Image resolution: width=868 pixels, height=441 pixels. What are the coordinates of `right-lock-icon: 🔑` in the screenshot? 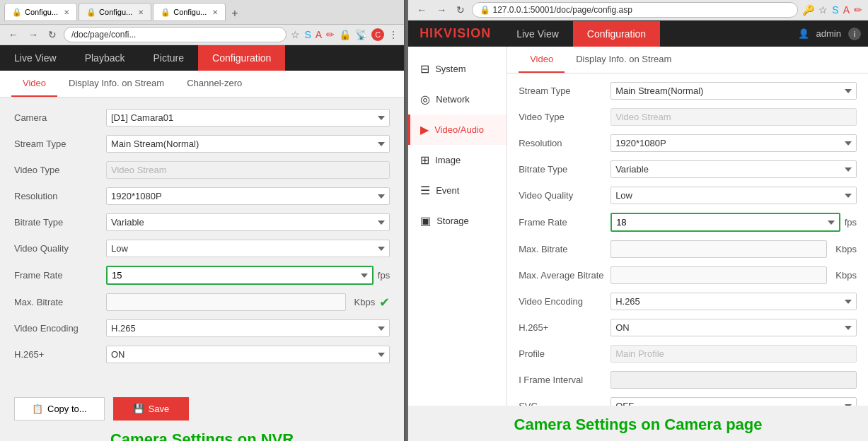 It's located at (808, 10).